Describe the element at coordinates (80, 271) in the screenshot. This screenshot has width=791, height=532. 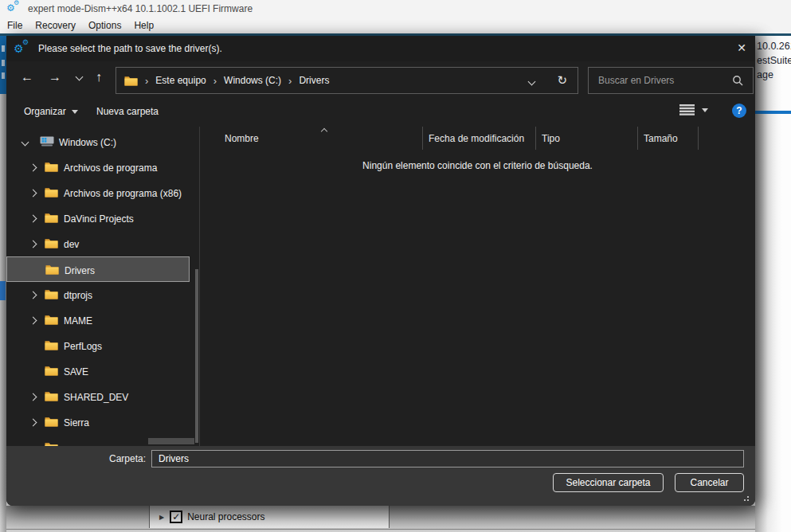
I see `tree-item-label: Drivers` at that location.